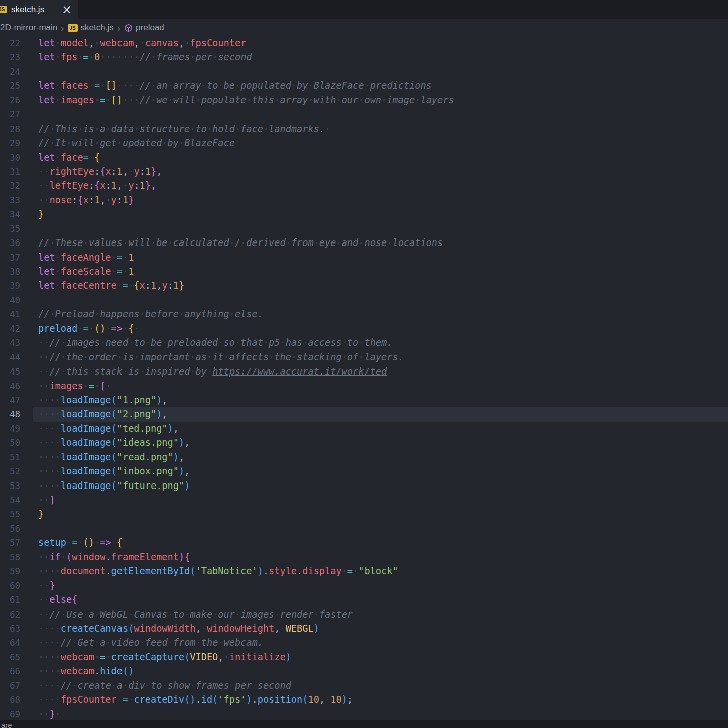 The image size is (728, 728). I want to click on line-number: 43, so click(17, 343).